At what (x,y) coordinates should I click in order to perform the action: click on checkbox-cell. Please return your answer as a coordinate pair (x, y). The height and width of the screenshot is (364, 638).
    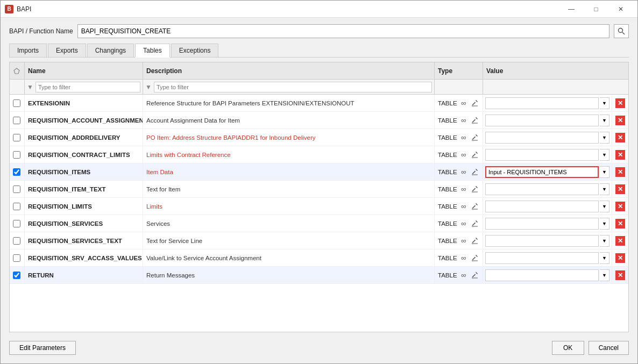
    Looking at the image, I should click on (17, 258).